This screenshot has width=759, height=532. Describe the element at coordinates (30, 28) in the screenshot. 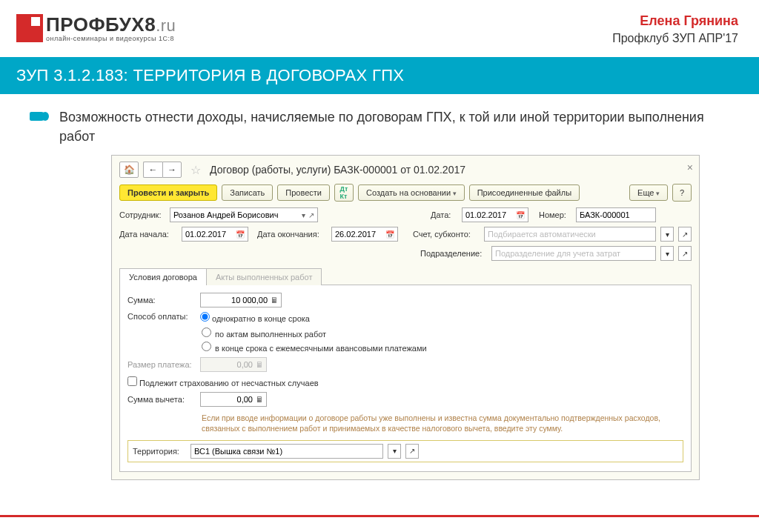

I see `logo-icon` at that location.